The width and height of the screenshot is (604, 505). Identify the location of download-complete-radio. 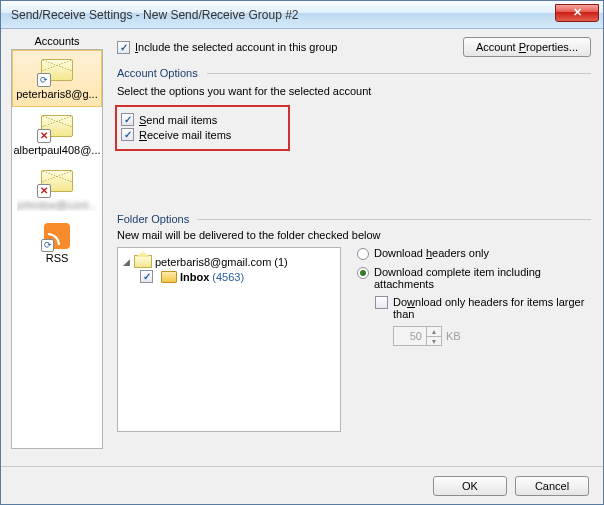
(363, 273).